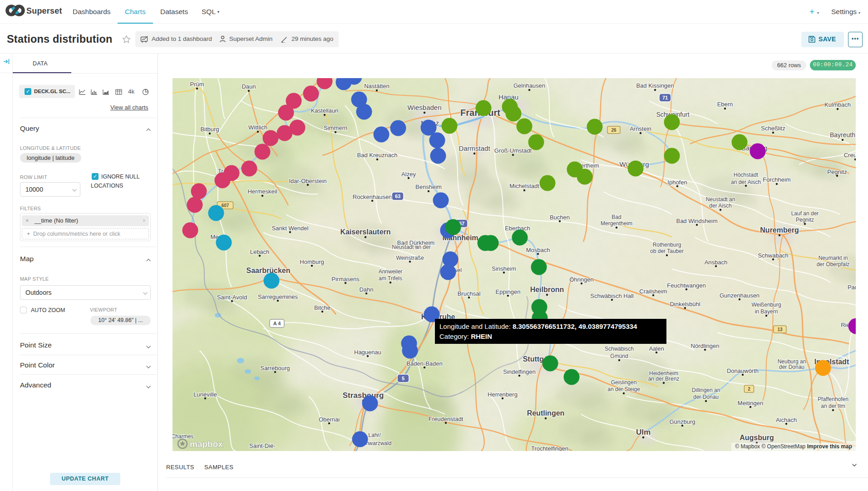 This screenshot has width=868, height=491. Describe the element at coordinates (612, 296) in the screenshot. I see `svg-text: Schwäbisch Hall` at that location.